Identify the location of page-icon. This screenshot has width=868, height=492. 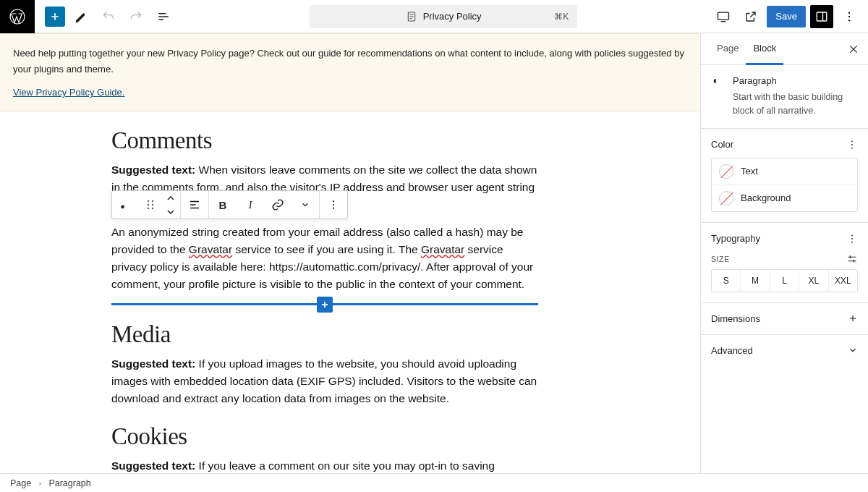
(412, 17).